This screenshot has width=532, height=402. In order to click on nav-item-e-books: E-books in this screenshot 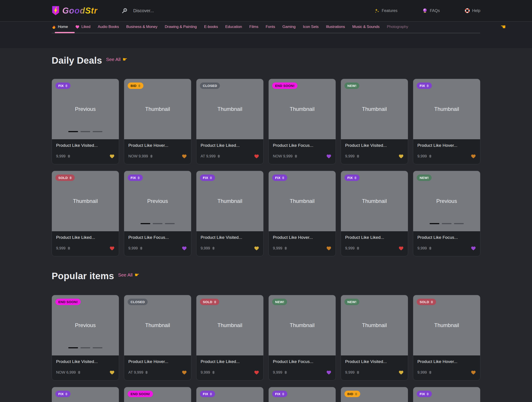, I will do `click(211, 27)`.